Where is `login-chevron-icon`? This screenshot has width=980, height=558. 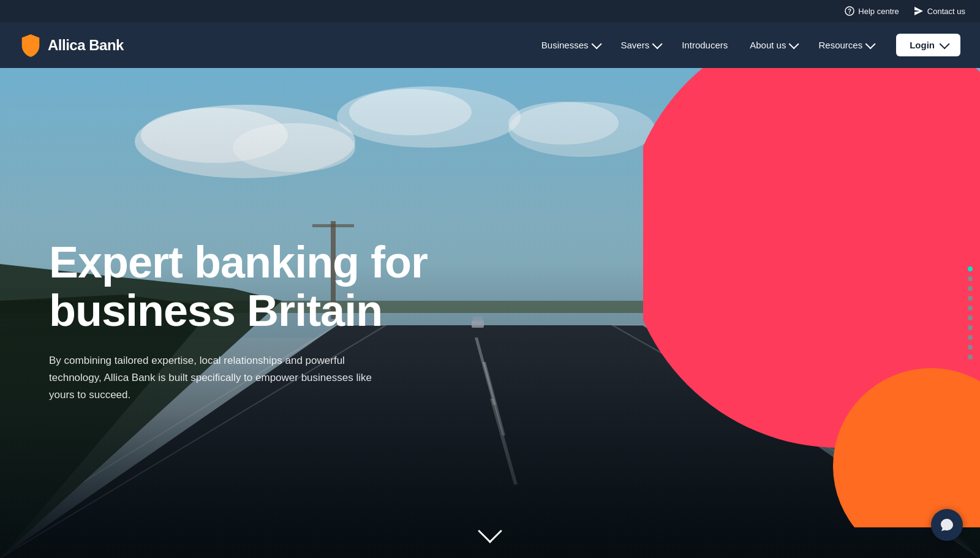
login-chevron-icon is located at coordinates (944, 44).